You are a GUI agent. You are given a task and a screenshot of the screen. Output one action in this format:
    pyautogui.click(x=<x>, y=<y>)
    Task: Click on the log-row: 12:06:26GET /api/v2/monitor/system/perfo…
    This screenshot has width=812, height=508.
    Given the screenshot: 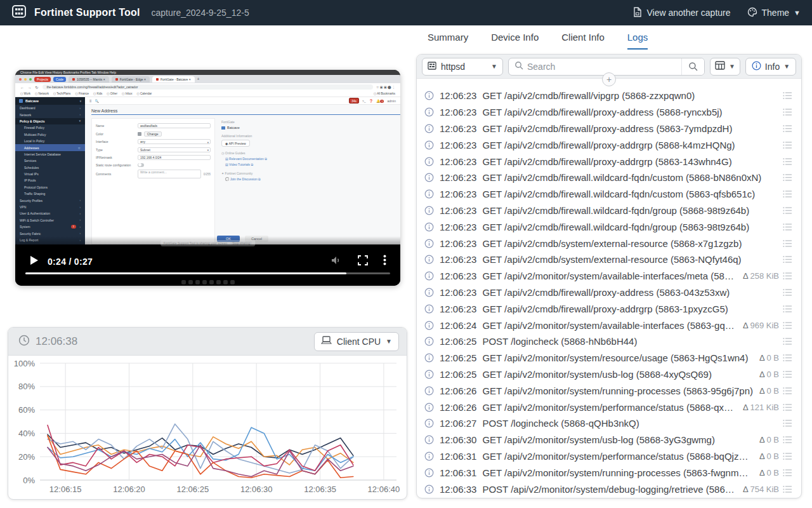 What is the action you would take?
    pyautogui.click(x=608, y=407)
    